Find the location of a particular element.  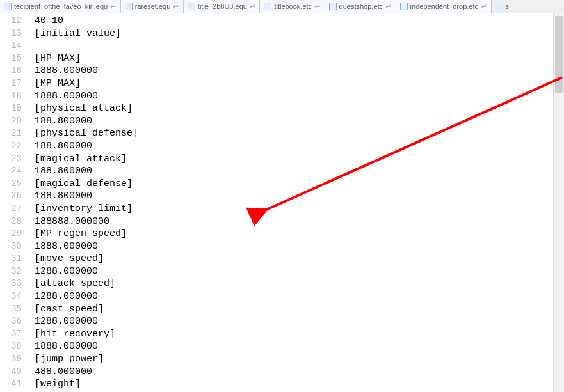

tab-label: rareset.equ is located at coordinates (153, 6).